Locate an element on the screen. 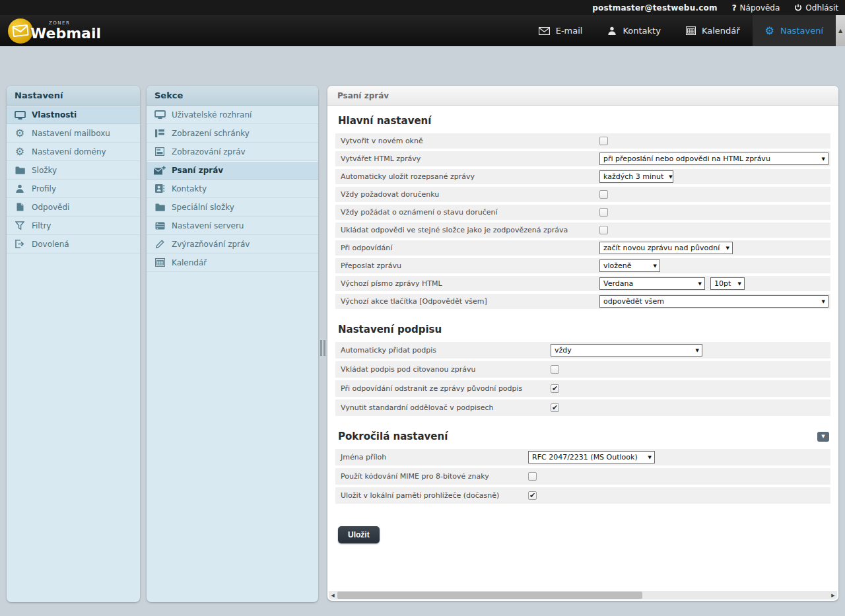 The image size is (845, 616). select-value: vloženě is located at coordinates (618, 265).